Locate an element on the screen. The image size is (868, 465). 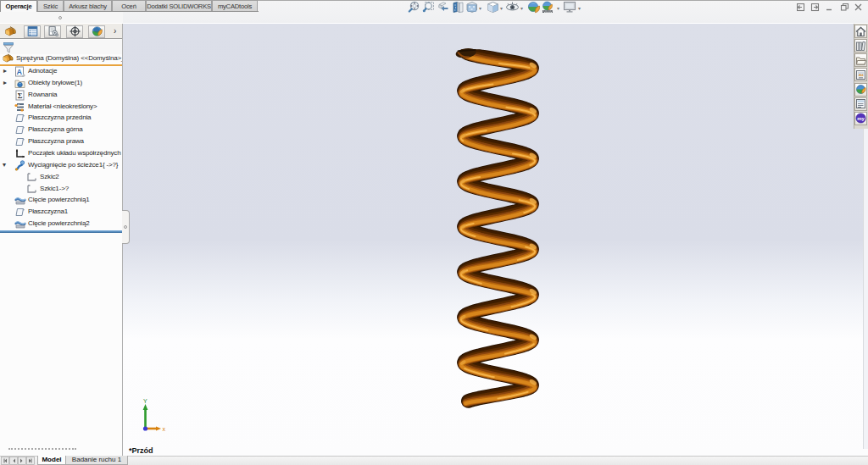
svg-text: A is located at coordinates (20, 72).